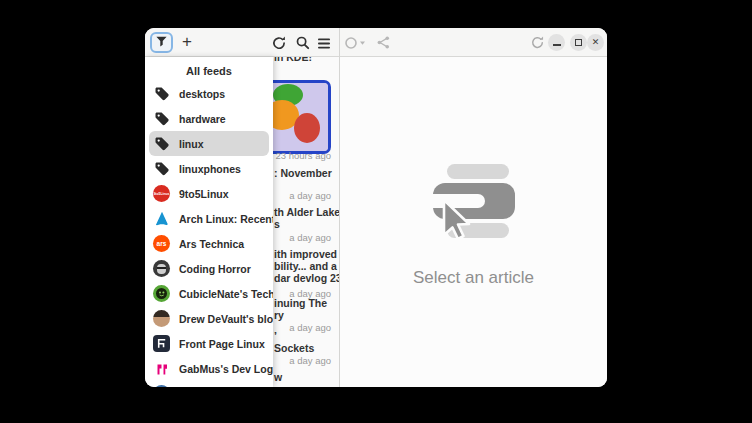 This screenshot has width=752, height=423. What do you see at coordinates (356, 45) in the screenshot?
I see `circle-caret-icon` at bounding box center [356, 45].